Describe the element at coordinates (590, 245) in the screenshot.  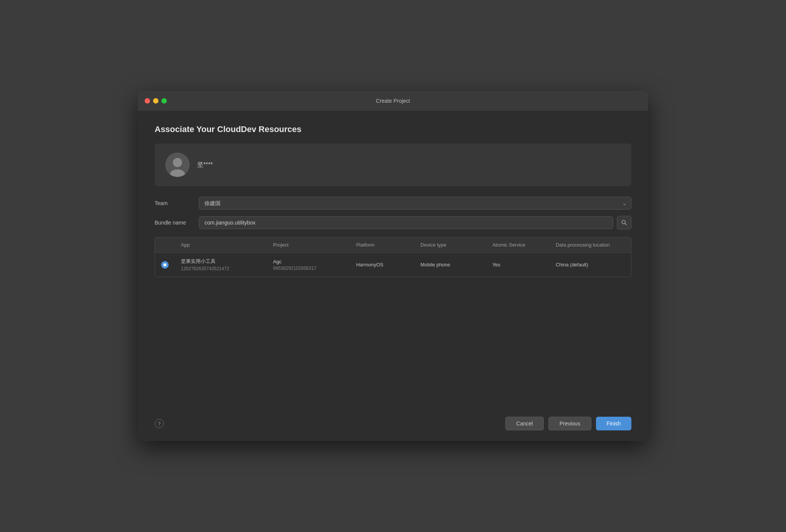
I see `col-data-header: Data processing location` at that location.